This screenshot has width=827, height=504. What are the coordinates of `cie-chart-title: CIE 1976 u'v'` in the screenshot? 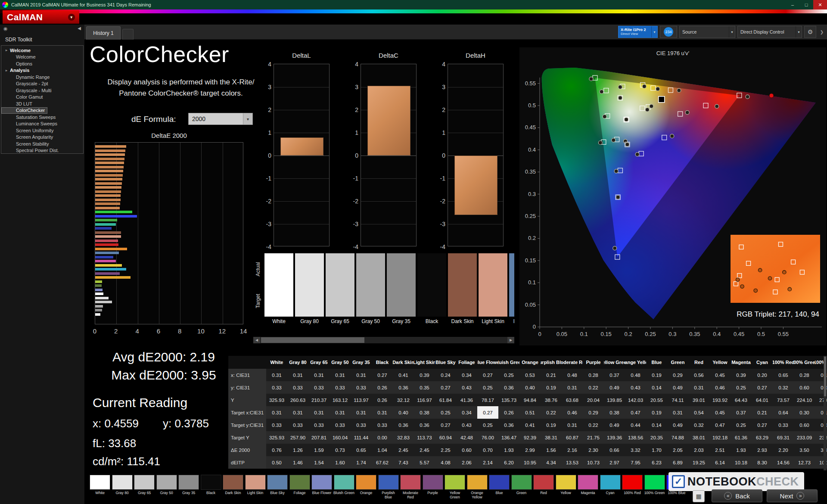 It's located at (673, 53).